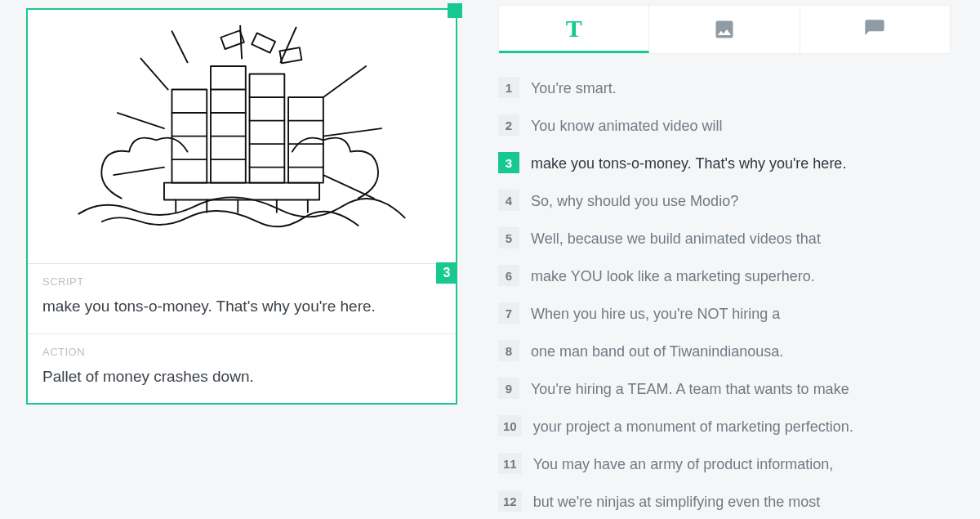  Describe the element at coordinates (509, 313) in the screenshot. I see `line-number-badge: 7` at that location.